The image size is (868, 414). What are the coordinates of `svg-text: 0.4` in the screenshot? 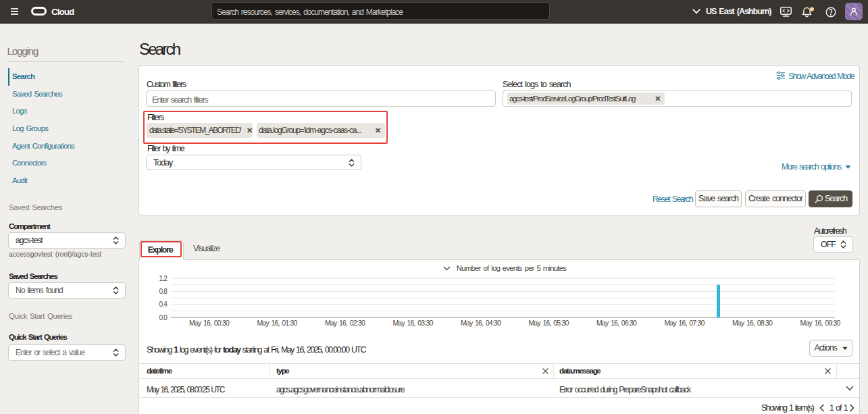 It's located at (163, 304).